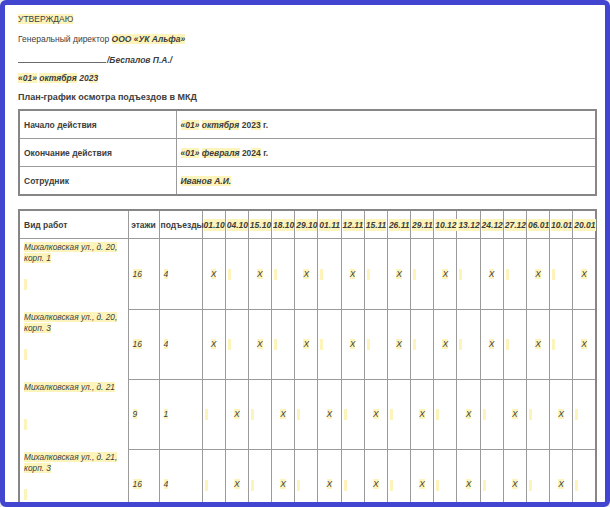 This screenshot has width=610, height=507. Describe the element at coordinates (376, 224) in the screenshot. I see `date-column-header: 15.11` at that location.